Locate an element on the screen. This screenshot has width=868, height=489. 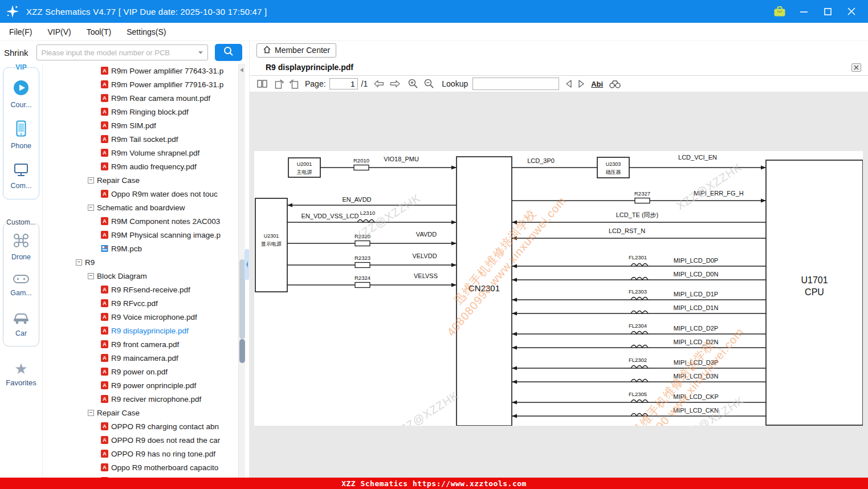
tree-item: AR9 RFvcc.pdf is located at coordinates (140, 303).